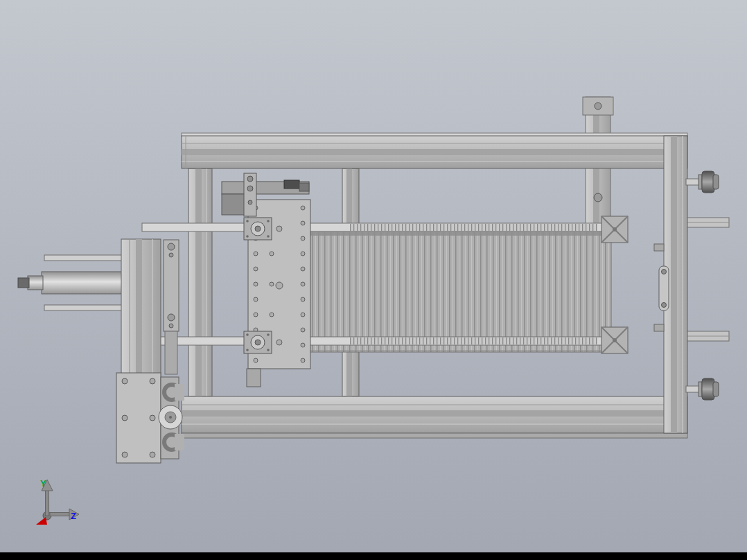 This screenshot has height=560, width=747. What do you see at coordinates (615, 340) in the screenshot?
I see `cross-connector-lower` at bounding box center [615, 340].